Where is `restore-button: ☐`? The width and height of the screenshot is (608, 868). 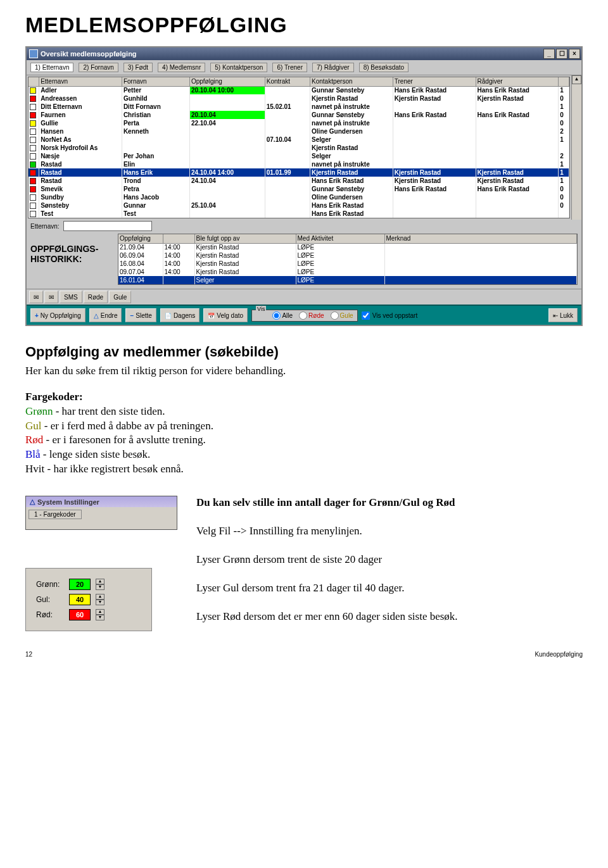
restore-button: ☐ is located at coordinates (562, 54).